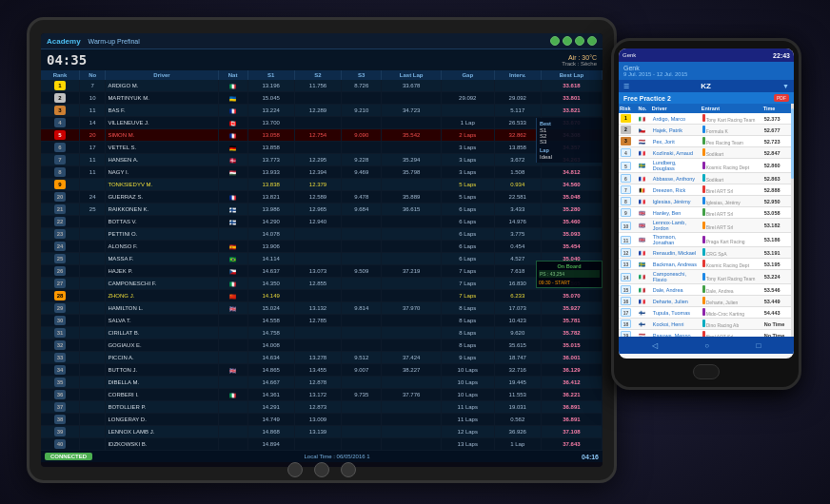 The width and height of the screenshot is (830, 504). Describe the element at coordinates (467, 432) in the screenshot. I see `cell-gap: 12 Laps` at that location.